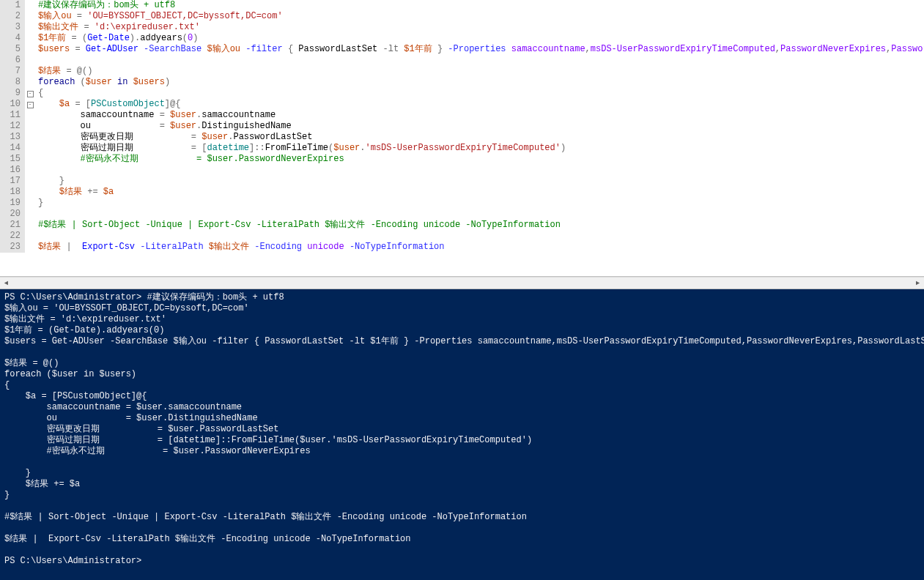 This screenshot has height=580, width=924. Describe the element at coordinates (10, 160) in the screenshot. I see `line-number: 15` at that location.